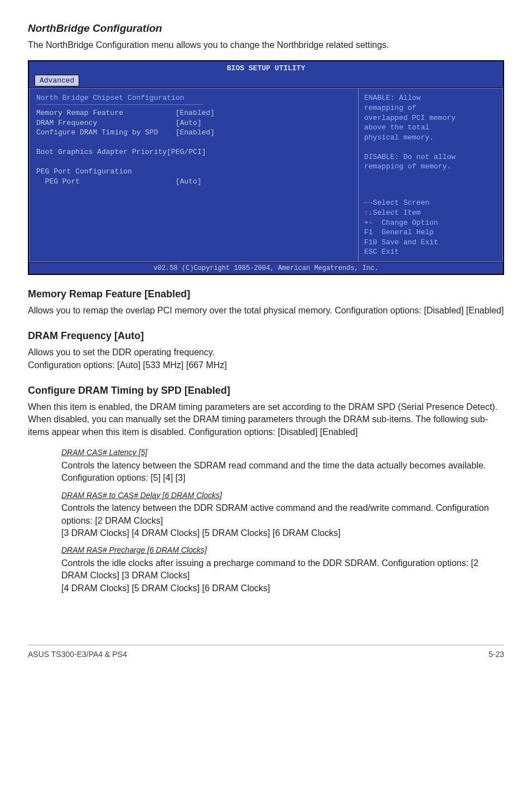 This screenshot has height=802, width=532. What do you see at coordinates (194, 172) in the screenshot?
I see `bios-row-peg-config: PEG Port Configuration` at bounding box center [194, 172].